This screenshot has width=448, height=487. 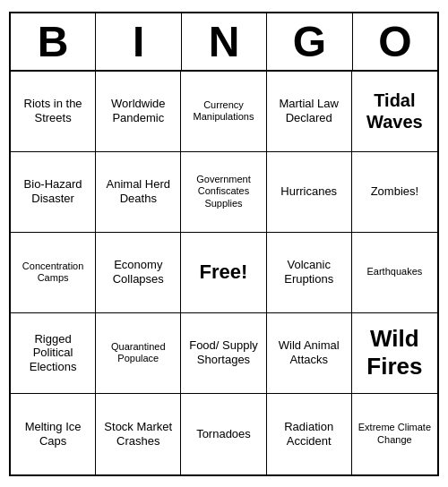 I want to click on header-b: B, so click(x=54, y=41).